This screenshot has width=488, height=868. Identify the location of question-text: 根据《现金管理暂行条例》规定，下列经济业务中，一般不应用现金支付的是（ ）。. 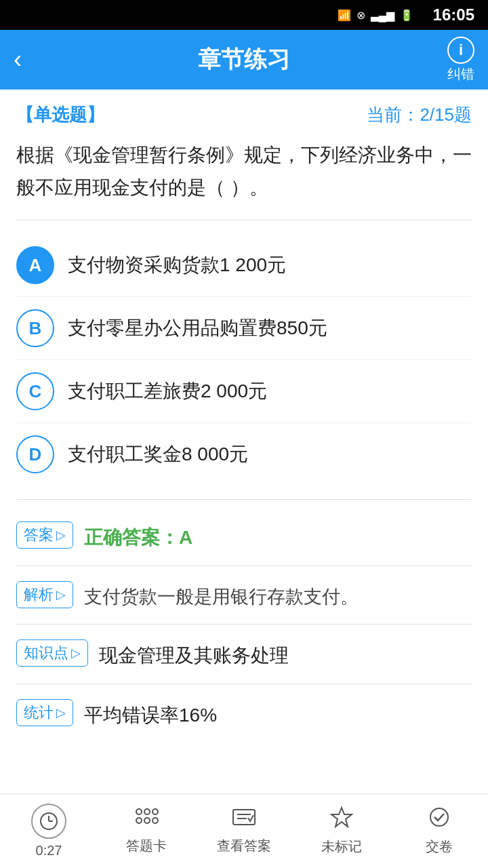
(244, 171).